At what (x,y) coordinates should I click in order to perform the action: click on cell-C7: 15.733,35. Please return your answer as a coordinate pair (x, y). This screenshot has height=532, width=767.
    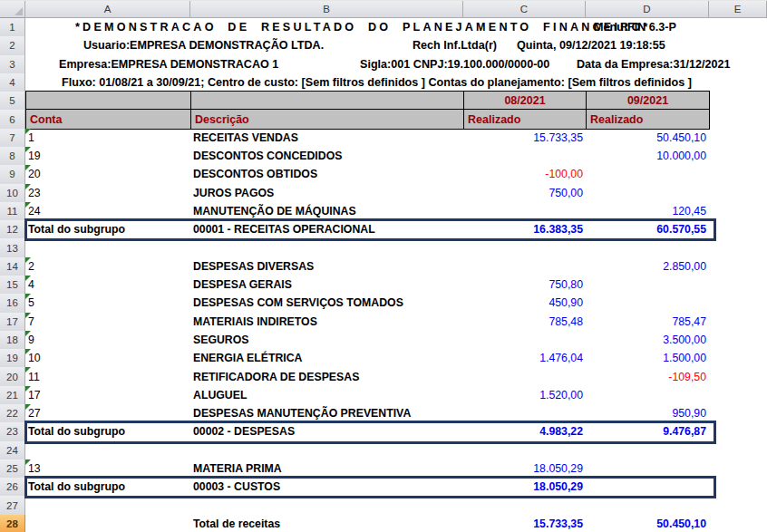
    Looking at the image, I should click on (524, 138).